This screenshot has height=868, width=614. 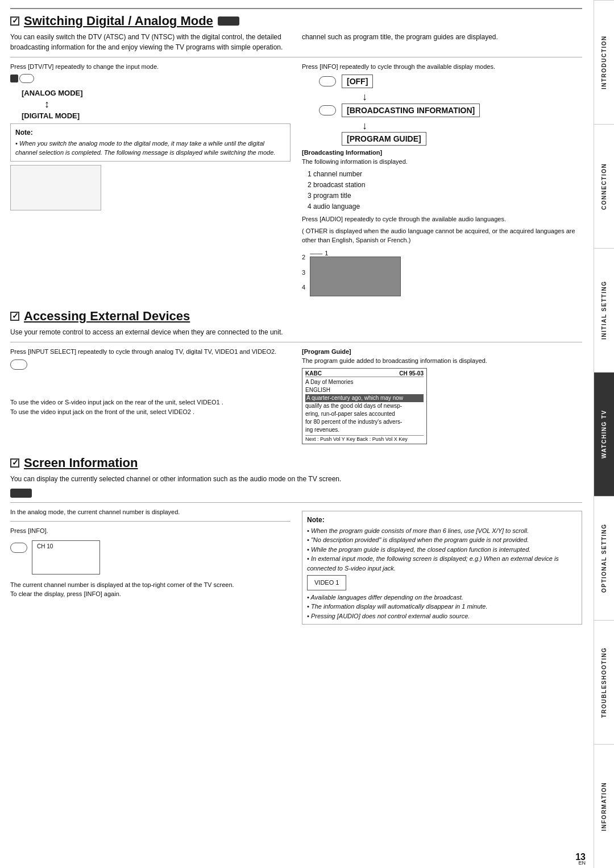 I want to click on note-item-7: • Pressing [AUDIO] does not control exte…, so click(x=442, y=617).